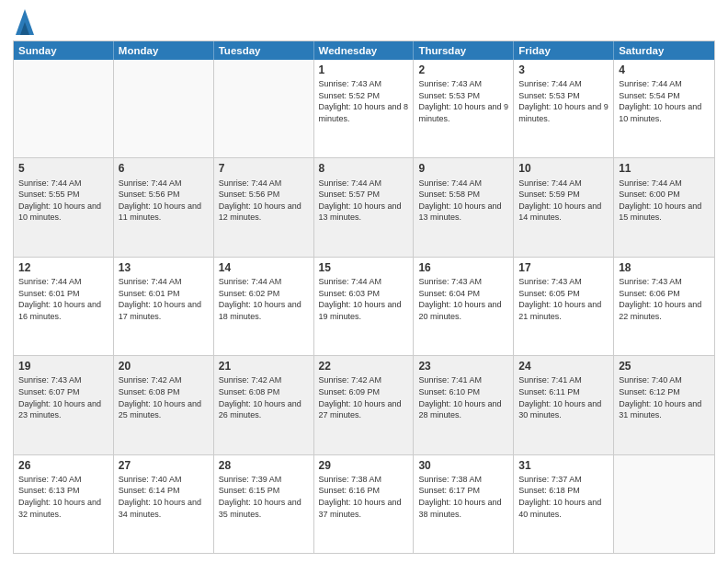 The image size is (728, 563). What do you see at coordinates (364, 70) in the screenshot?
I see `day-number: 1` at bounding box center [364, 70].